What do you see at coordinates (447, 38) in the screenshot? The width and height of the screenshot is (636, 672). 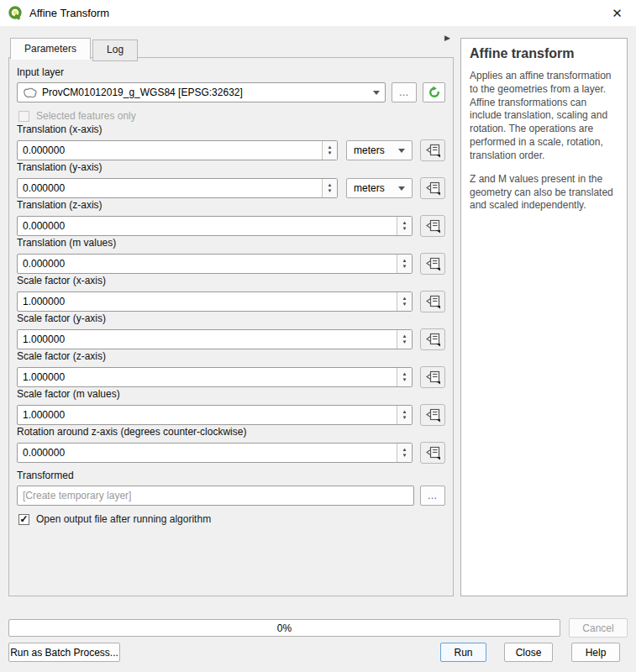 I see `panel-collapse-arrow-icon: ▶` at bounding box center [447, 38].